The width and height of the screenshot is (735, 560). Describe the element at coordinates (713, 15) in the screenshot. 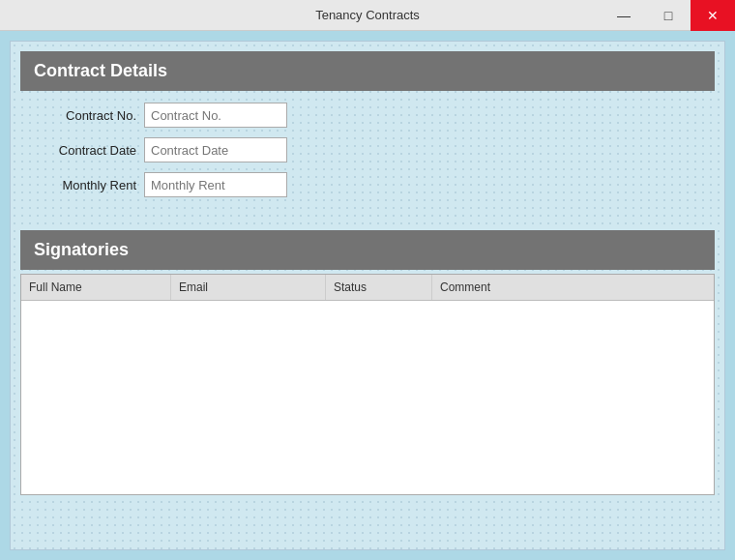

I see `close-button: ✕` at that location.